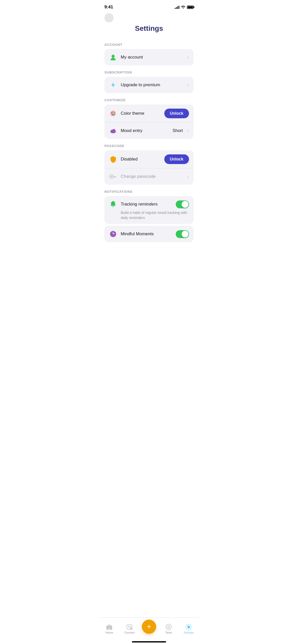 The width and height of the screenshot is (298, 644). I want to click on upgrade-chevron: ›, so click(188, 85).